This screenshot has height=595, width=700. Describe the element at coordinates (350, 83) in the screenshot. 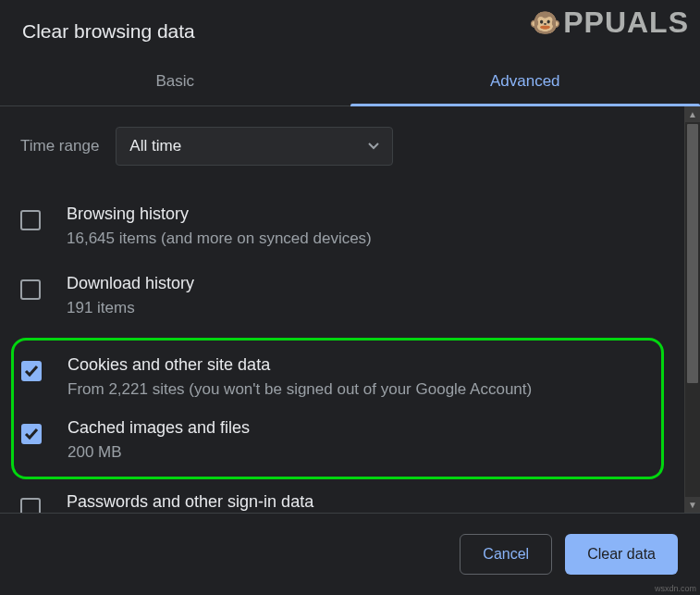

I see `tab-bar: Basic Advanced` at that location.